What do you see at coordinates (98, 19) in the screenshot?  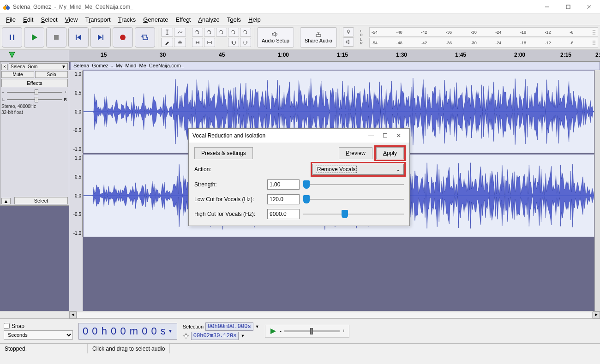 I see `menu-transport: Transport` at bounding box center [98, 19].